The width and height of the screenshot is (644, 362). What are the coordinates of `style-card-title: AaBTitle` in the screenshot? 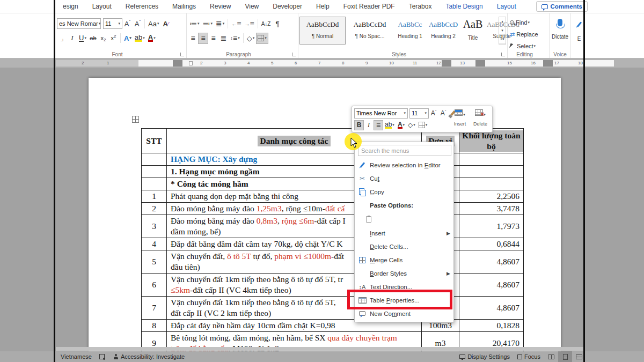 It's located at (473, 31).